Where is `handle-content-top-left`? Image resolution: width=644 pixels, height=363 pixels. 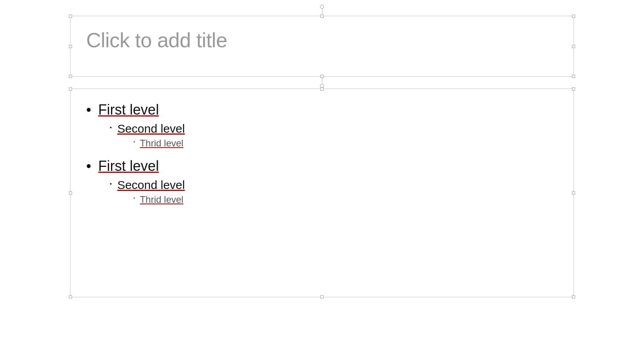 handle-content-top-left is located at coordinates (70, 89).